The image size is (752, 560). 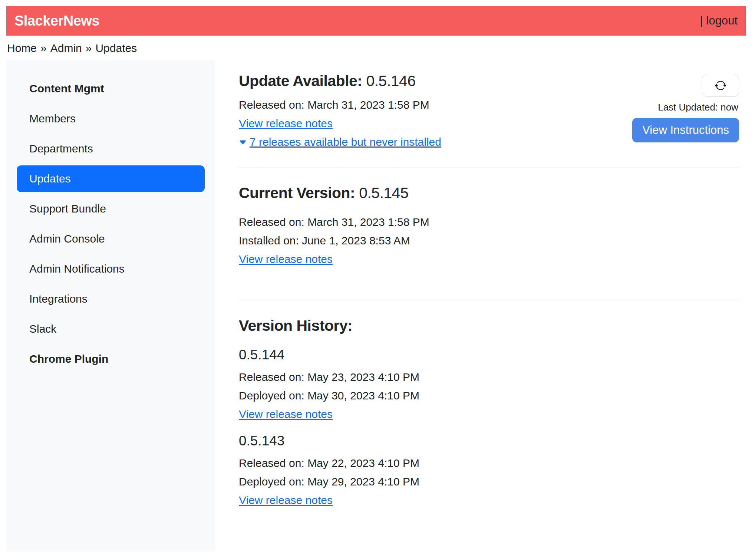 What do you see at coordinates (489, 259) in the screenshot?
I see `current-release-notes-row: View release notes` at bounding box center [489, 259].